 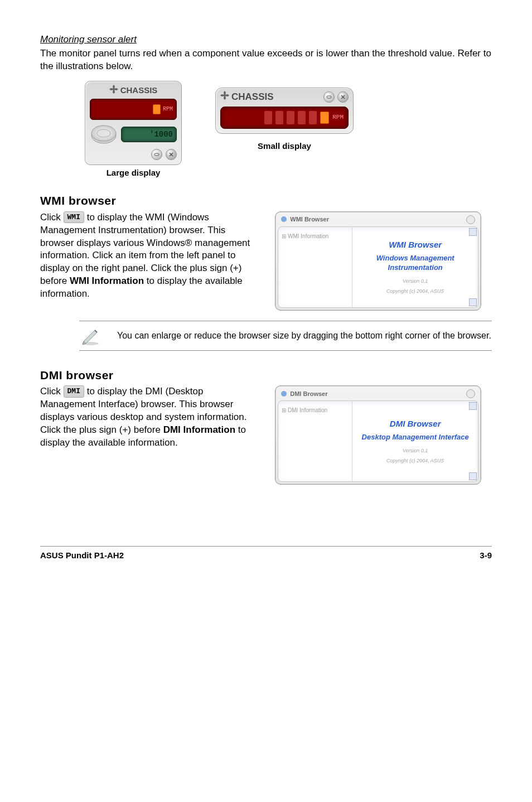 What do you see at coordinates (378, 261) in the screenshot?
I see `wmi-browser-window: WMI Browser WMI Information WMI Browser …` at bounding box center [378, 261].